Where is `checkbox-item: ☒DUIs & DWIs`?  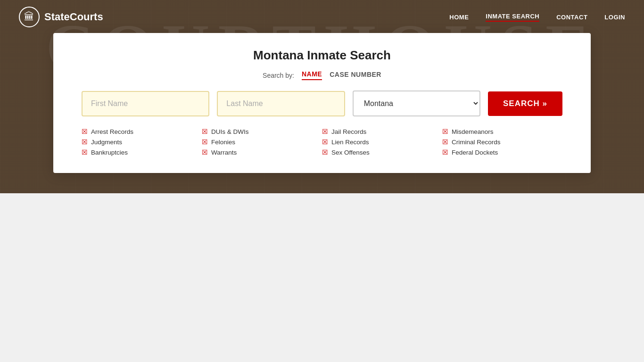 checkbox-item: ☒DUIs & DWIs is located at coordinates (262, 132).